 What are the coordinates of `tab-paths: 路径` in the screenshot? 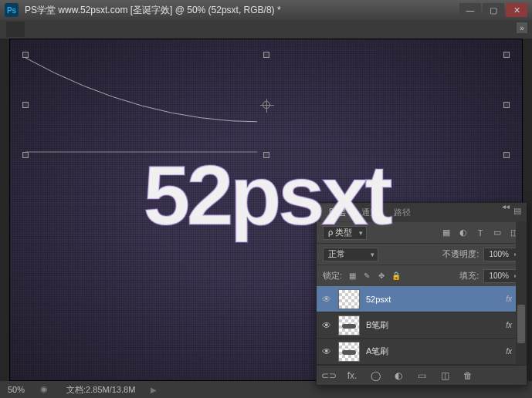 It's located at (402, 213).